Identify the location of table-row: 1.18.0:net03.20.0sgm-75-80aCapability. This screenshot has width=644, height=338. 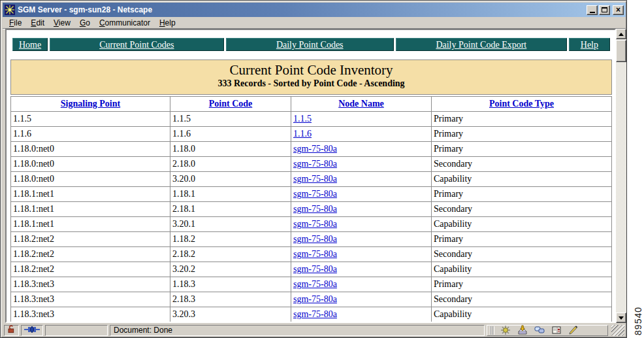
(312, 179).